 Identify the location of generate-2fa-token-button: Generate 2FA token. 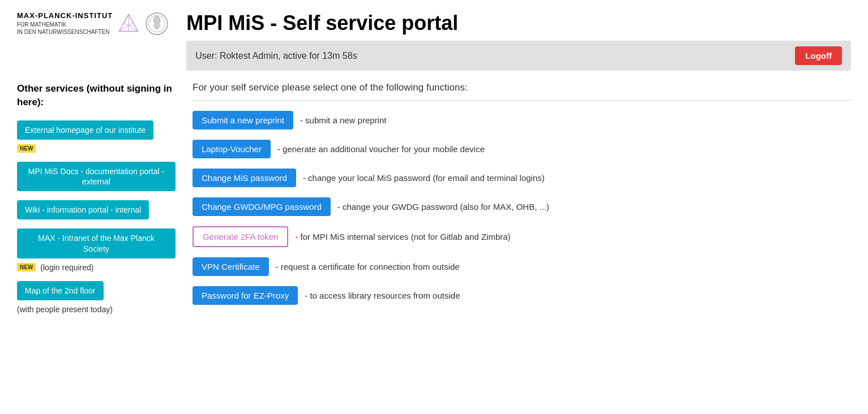
(240, 236).